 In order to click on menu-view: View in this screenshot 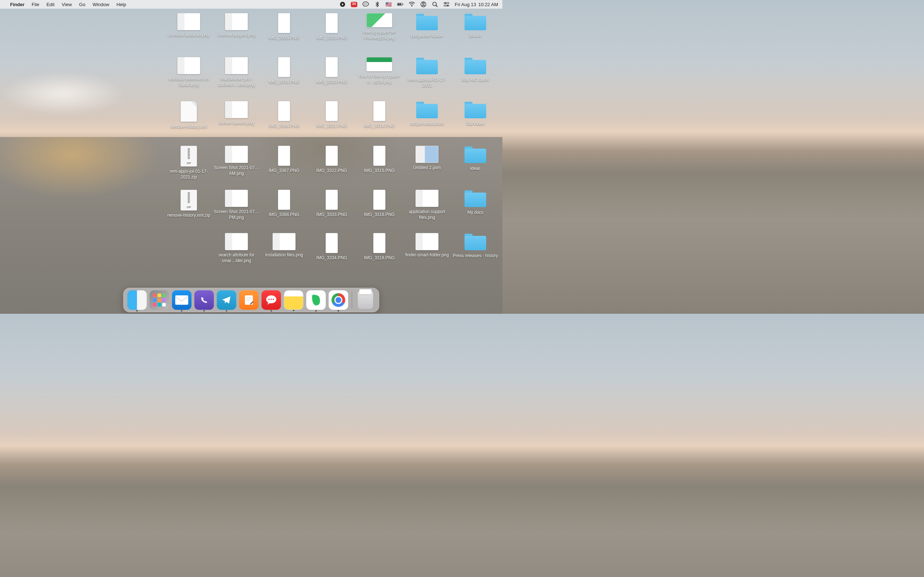, I will do `click(67, 5)`.